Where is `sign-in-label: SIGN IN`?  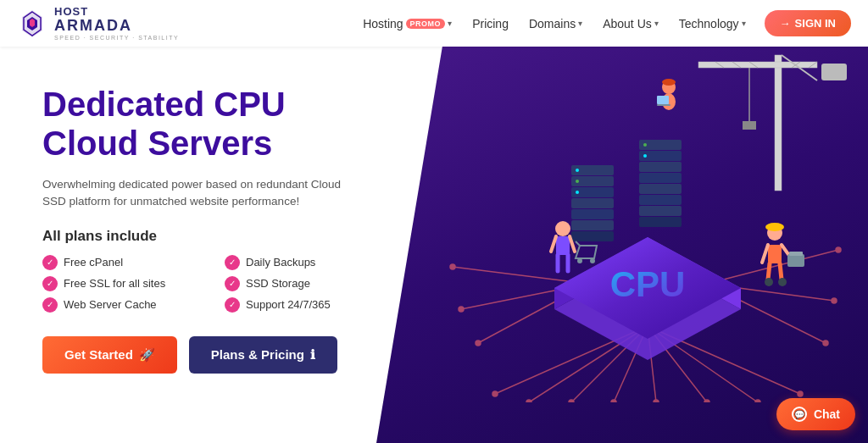 sign-in-label: SIGN IN is located at coordinates (815, 24).